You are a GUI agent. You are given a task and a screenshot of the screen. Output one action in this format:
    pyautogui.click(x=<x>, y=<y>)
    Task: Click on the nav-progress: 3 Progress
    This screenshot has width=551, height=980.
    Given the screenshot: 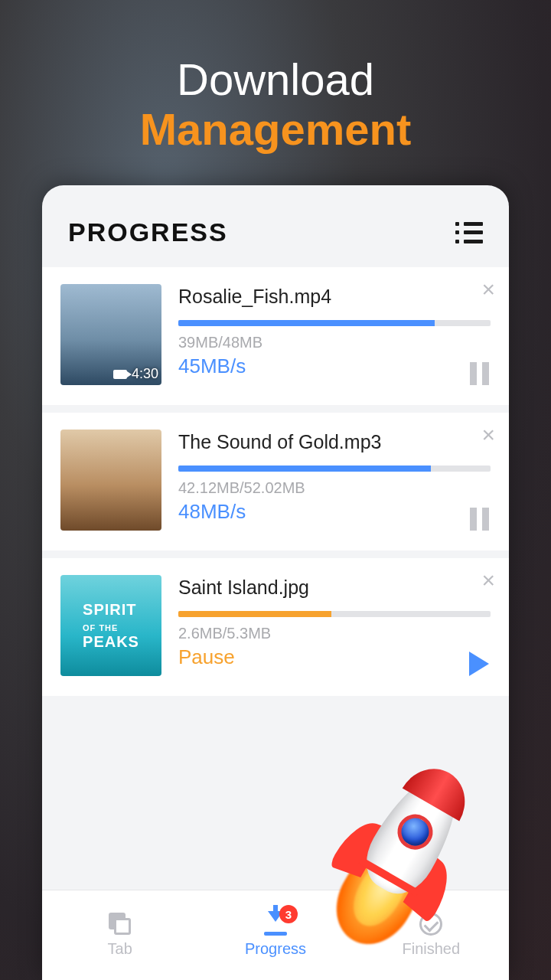 What is the action you would take?
    pyautogui.click(x=276, y=936)
    